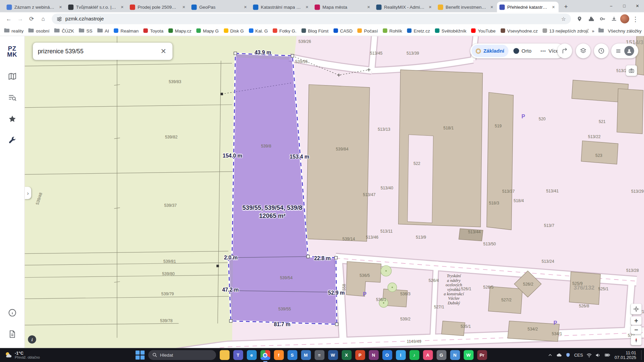  What do you see at coordinates (625, 355) in the screenshot?
I see `taskbar-clock: 11:01 07.01.2025` at bounding box center [625, 355].